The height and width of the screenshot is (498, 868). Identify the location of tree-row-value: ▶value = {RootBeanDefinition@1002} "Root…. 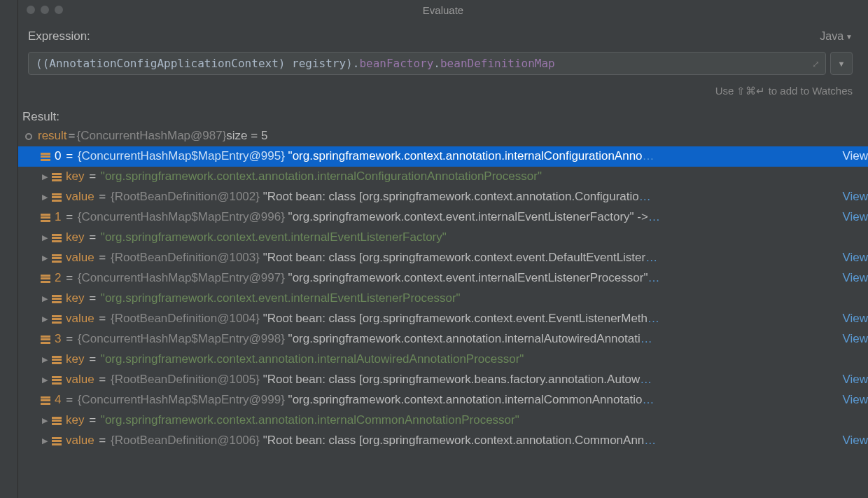
(443, 198).